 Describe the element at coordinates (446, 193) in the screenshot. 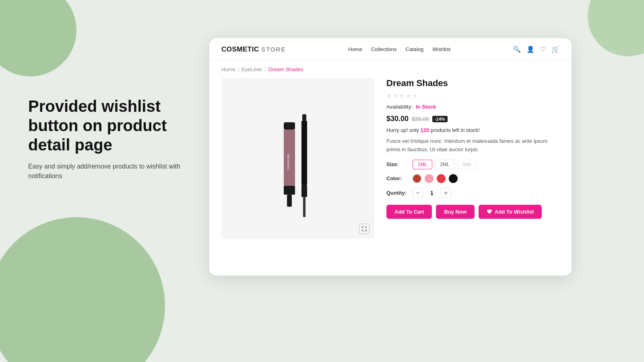

I see `quantity-increase: +` at that location.